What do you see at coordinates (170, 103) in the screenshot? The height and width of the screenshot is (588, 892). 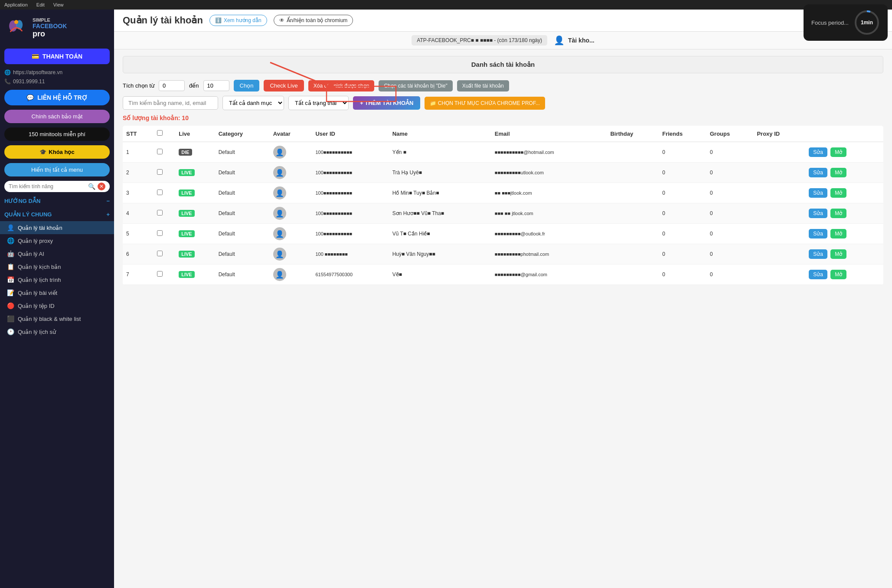 I see `account-search-input` at bounding box center [170, 103].